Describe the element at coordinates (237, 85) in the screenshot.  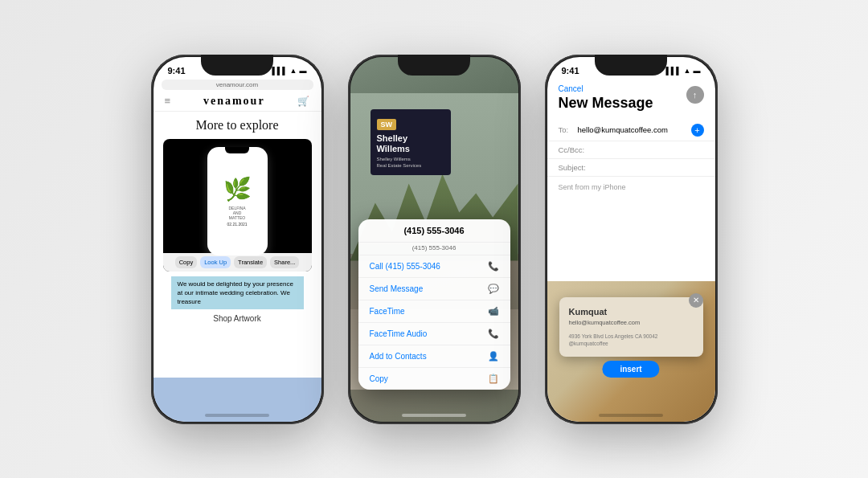
I see `url-text: venamour.com` at that location.